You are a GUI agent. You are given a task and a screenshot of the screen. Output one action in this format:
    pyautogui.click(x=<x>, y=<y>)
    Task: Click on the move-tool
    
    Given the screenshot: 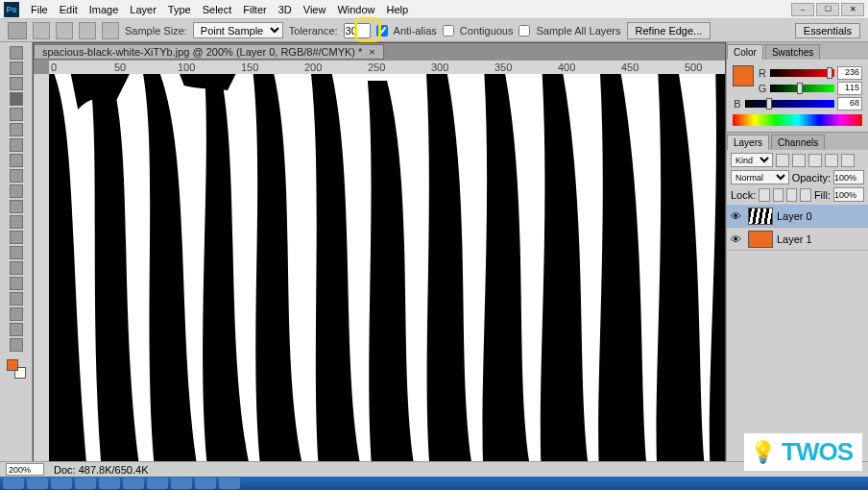 What is the action you would take?
    pyautogui.click(x=16, y=53)
    